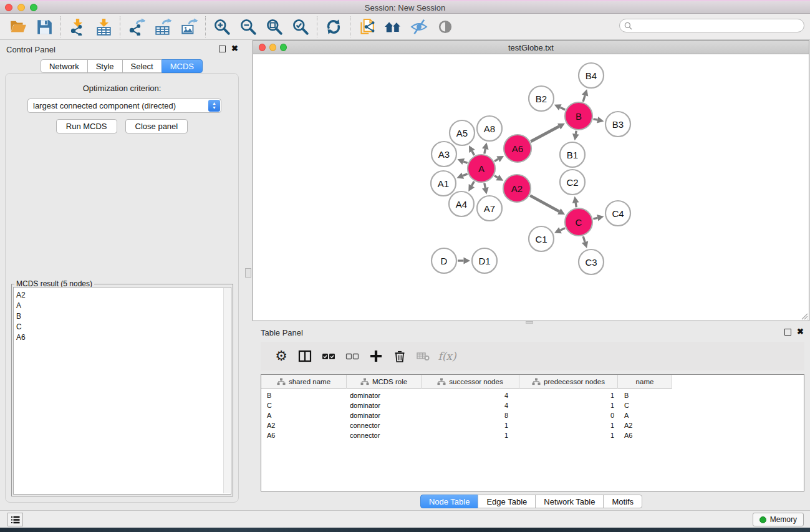  What do you see at coordinates (301, 27) in the screenshot?
I see `zoom-selected-button` at bounding box center [301, 27].